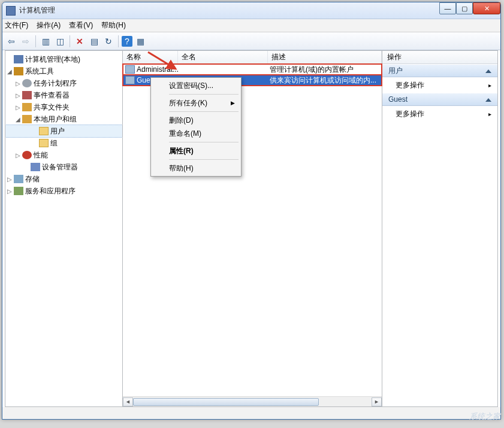 Image resolution: width=504 pixels, height=428 pixels. I want to click on actions-section-guest: Guest, so click(440, 99).